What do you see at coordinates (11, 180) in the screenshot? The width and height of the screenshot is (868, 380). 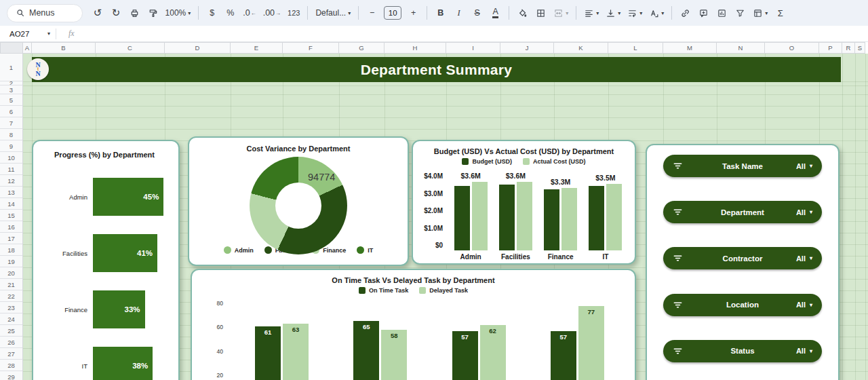 I see `row-header-12: 12` at bounding box center [11, 180].